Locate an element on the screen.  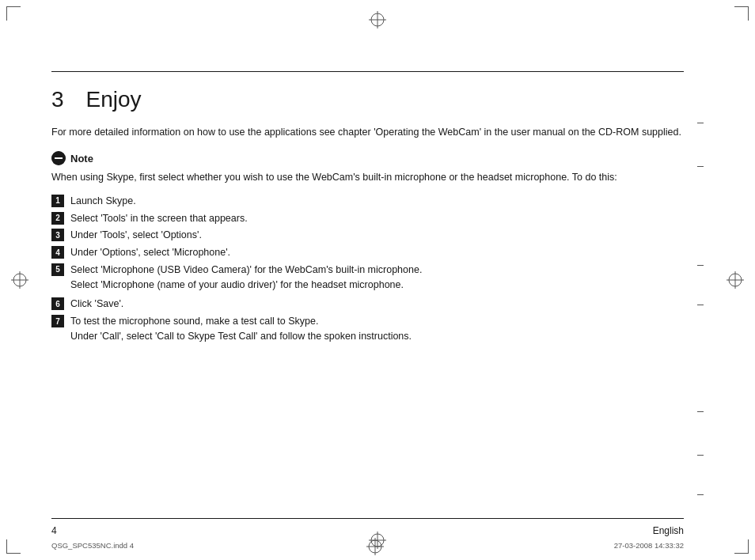
list-item: 5 Select 'Microphone (USB Video Camera)'… is located at coordinates (367, 278).